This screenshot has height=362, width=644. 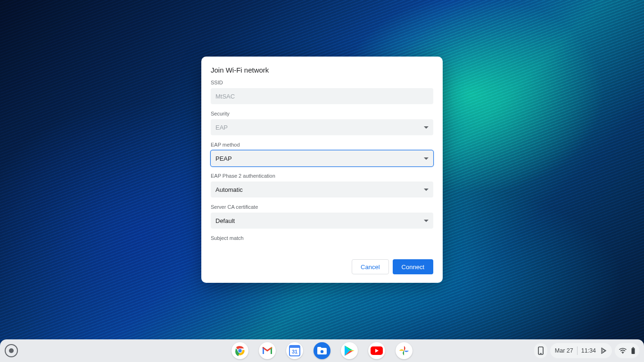 What do you see at coordinates (322, 96) in the screenshot?
I see `ssid-input: MtSAC` at bounding box center [322, 96].